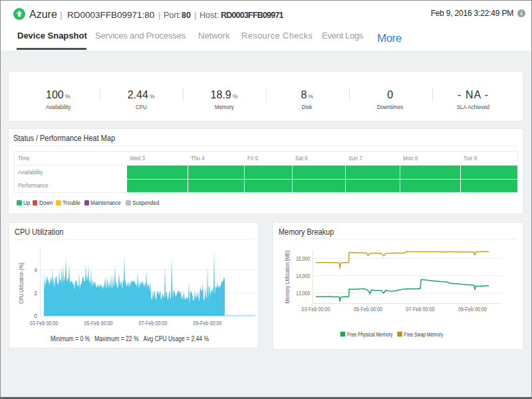 Image resolution: width=532 pixels, height=399 pixels. What do you see at coordinates (287, 277) in the screenshot?
I see `svg-text: Memory Utilization (MB)` at bounding box center [287, 277].